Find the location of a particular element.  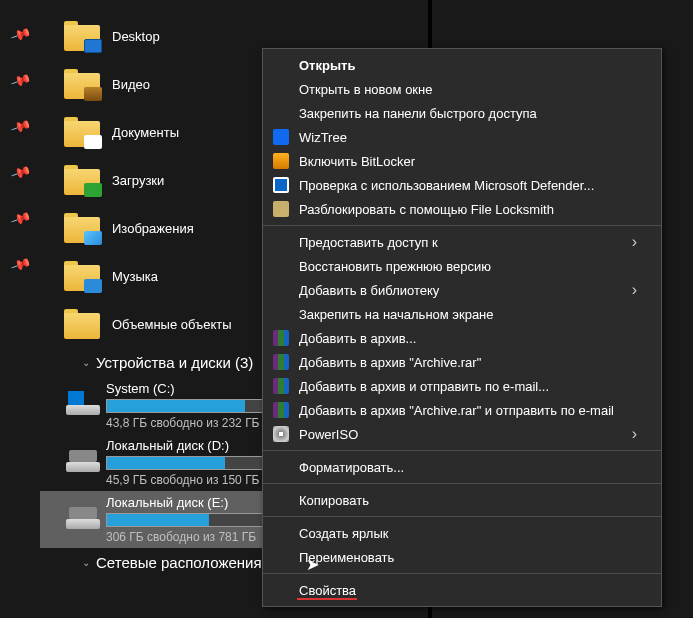

menu-item-label: Переименовать is located at coordinates (346, 558).